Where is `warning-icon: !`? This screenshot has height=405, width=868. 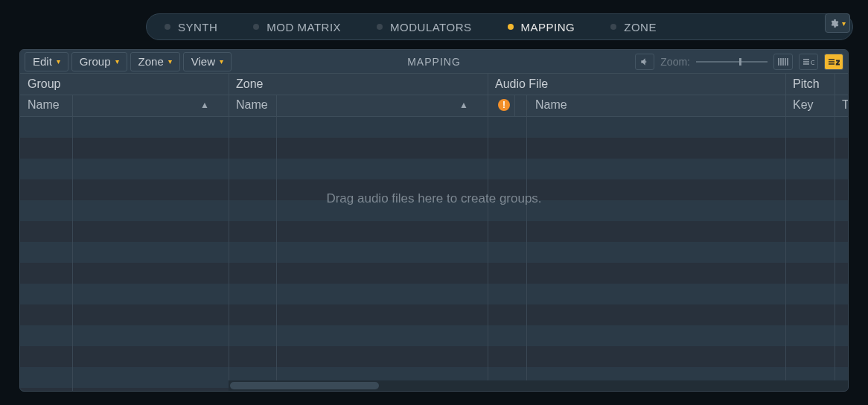
warning-icon: ! is located at coordinates (504, 105).